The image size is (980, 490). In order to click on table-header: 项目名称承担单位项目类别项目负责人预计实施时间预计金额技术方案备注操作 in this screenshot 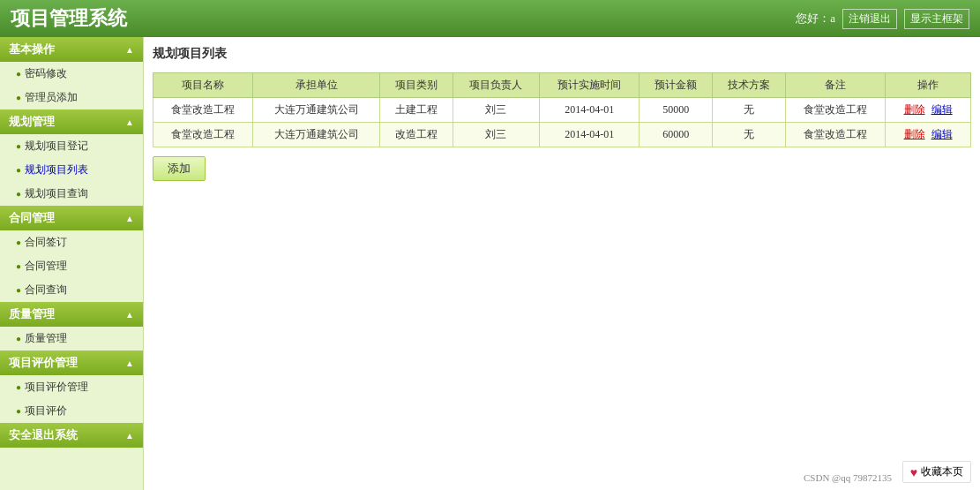, I will do `click(563, 86)`.